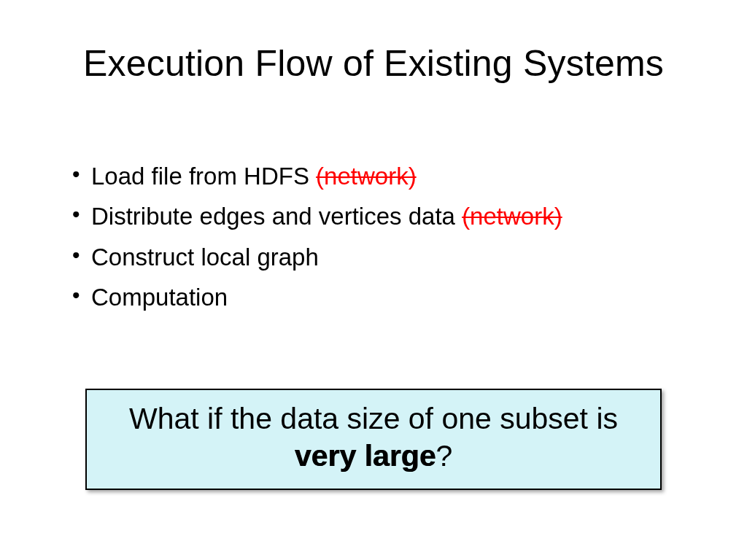  I want to click on callout-lead: What if the data size of one subset is, so click(374, 419).